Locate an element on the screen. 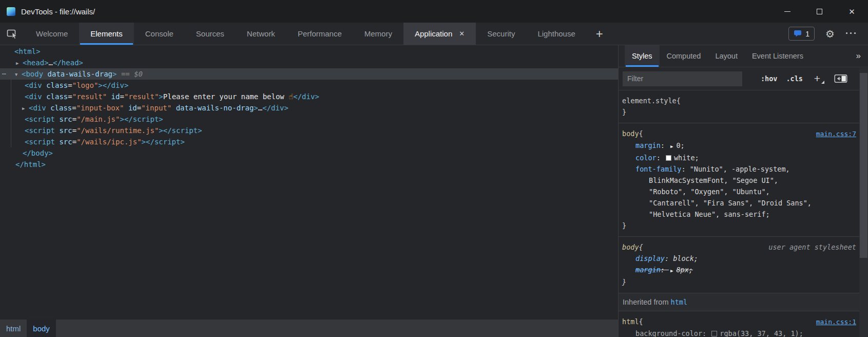  tab-network: Network is located at coordinates (261, 34).